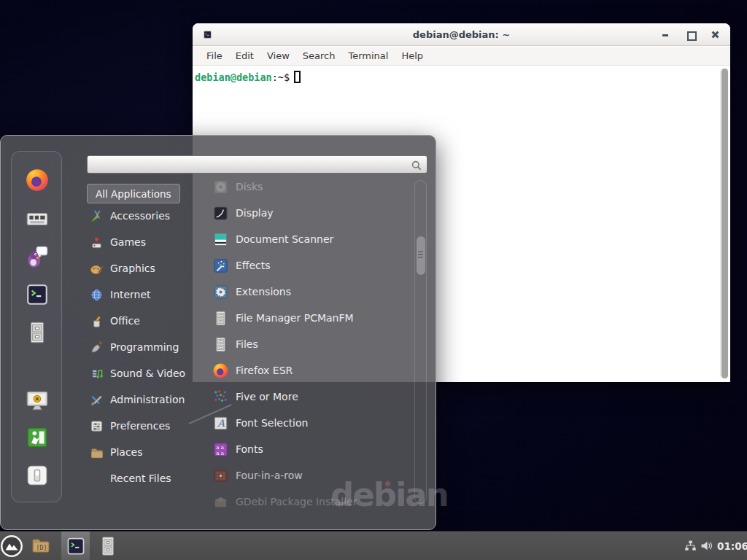  Describe the element at coordinates (133, 194) in the screenshot. I see `category-all-applications: All Applications` at that location.